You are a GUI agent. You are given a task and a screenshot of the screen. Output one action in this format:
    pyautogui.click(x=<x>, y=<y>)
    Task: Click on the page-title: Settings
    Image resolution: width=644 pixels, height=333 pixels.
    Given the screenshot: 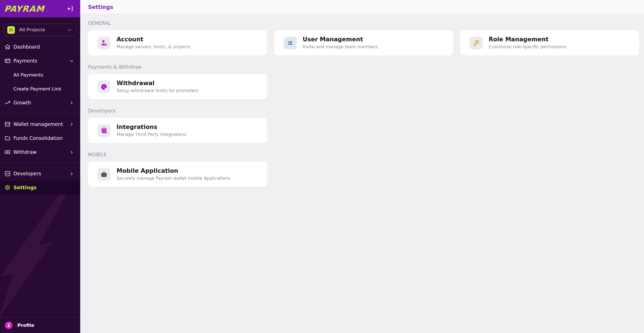 What is the action you would take?
    pyautogui.click(x=101, y=7)
    